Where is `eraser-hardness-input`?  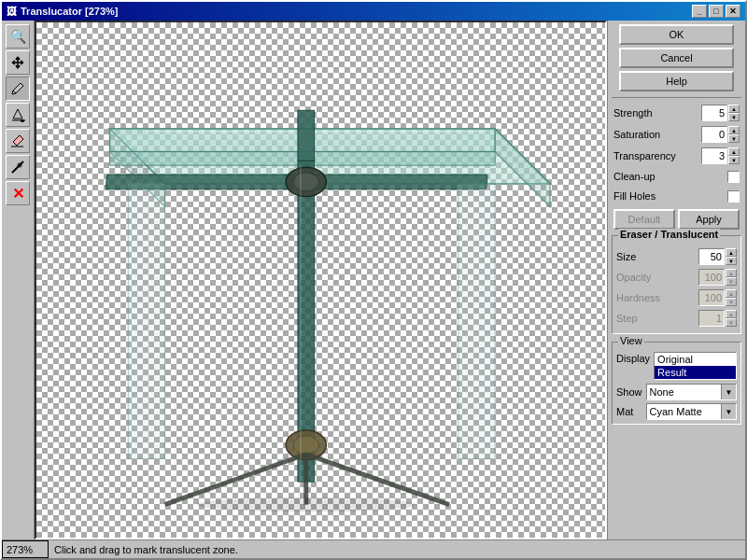
eraser-hardness-input is located at coordinates (712, 298).